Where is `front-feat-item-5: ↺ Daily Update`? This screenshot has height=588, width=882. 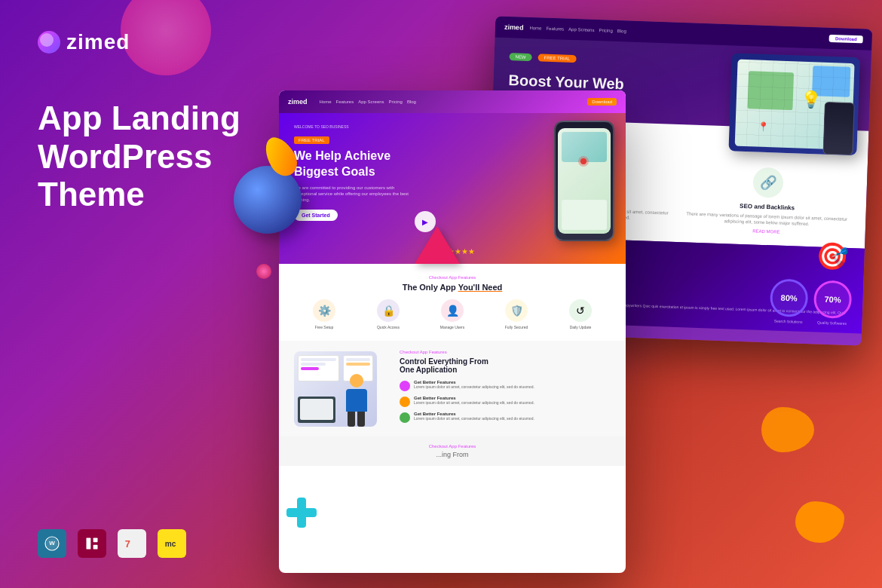 front-feat-item-5: ↺ Daily Update is located at coordinates (580, 314).